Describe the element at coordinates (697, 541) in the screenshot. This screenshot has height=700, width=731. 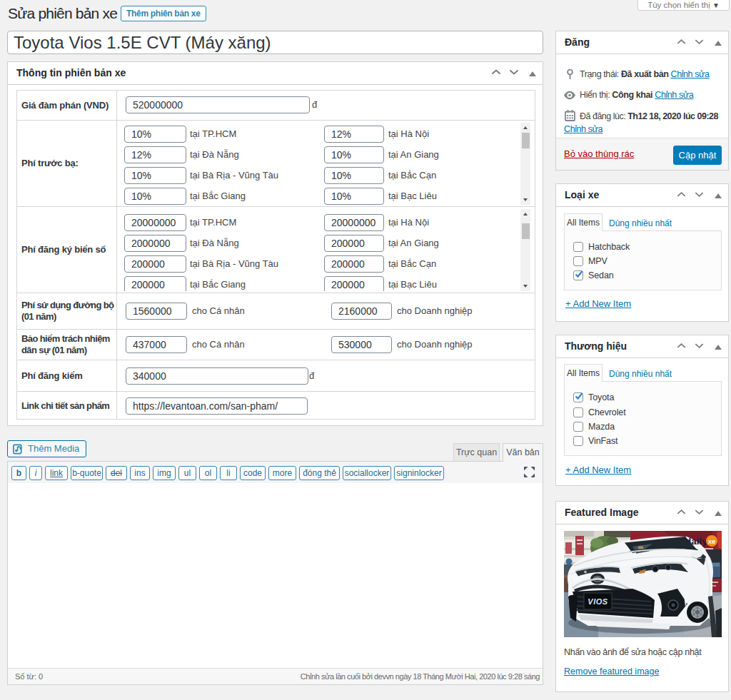
I see `svg-text: daily` at that location.